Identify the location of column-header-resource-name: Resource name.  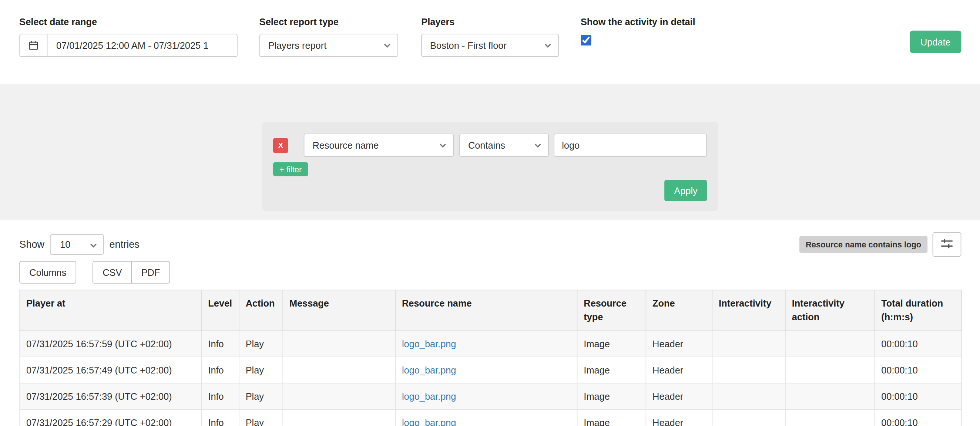
(486, 310).